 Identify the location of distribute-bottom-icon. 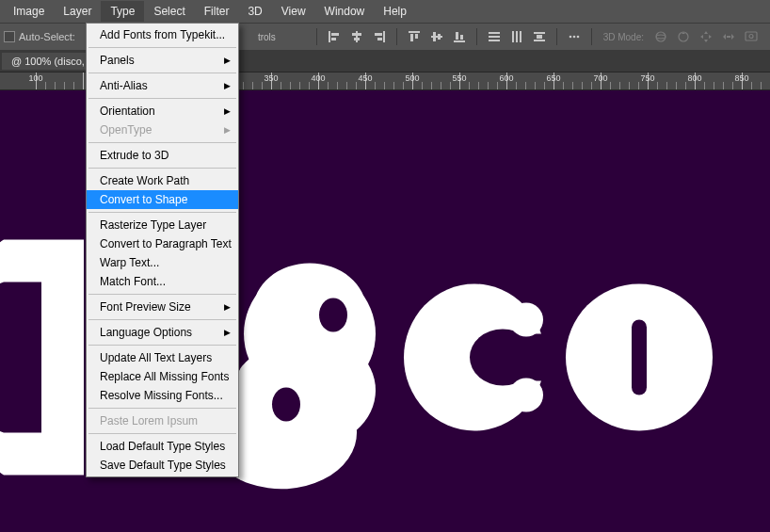
(539, 37).